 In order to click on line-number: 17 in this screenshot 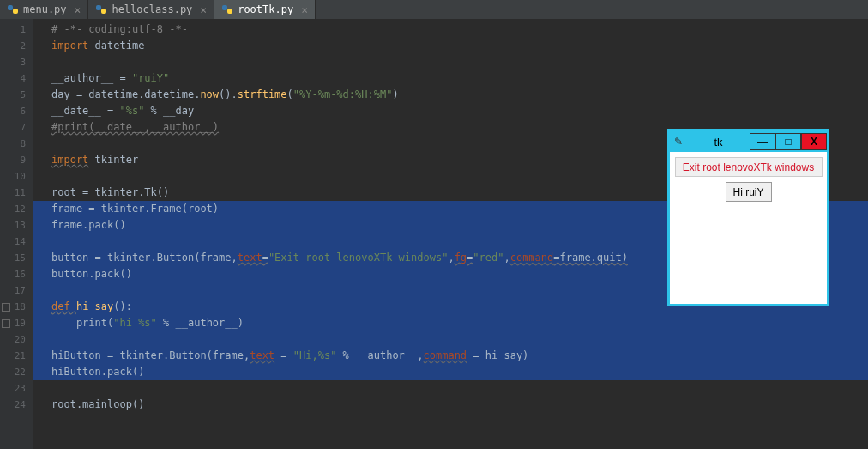, I will do `click(16, 290)`.